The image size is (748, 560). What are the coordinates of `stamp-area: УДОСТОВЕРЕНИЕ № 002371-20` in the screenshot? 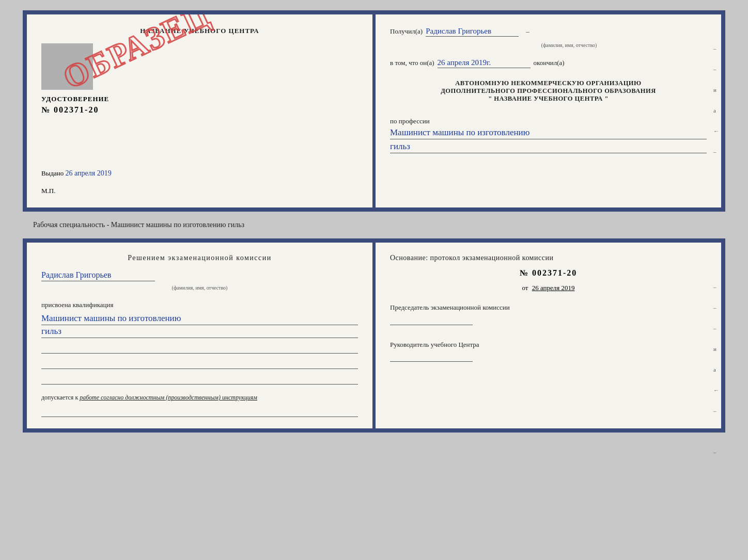 It's located at (199, 81).